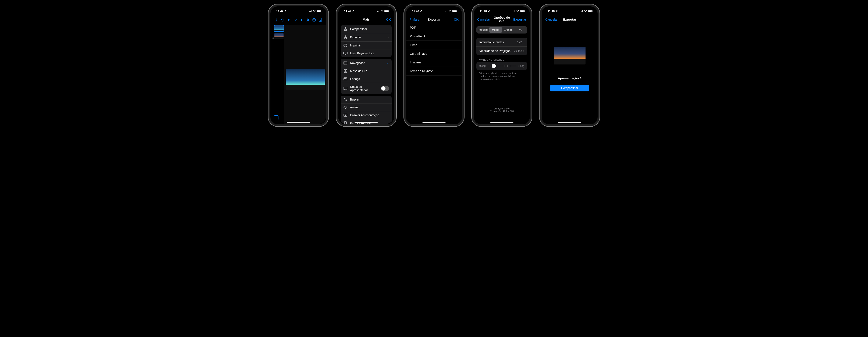 The width and height of the screenshot is (868, 337). What do you see at coordinates (434, 28) in the screenshot?
I see `export-pdf-row: PDF` at bounding box center [434, 28].